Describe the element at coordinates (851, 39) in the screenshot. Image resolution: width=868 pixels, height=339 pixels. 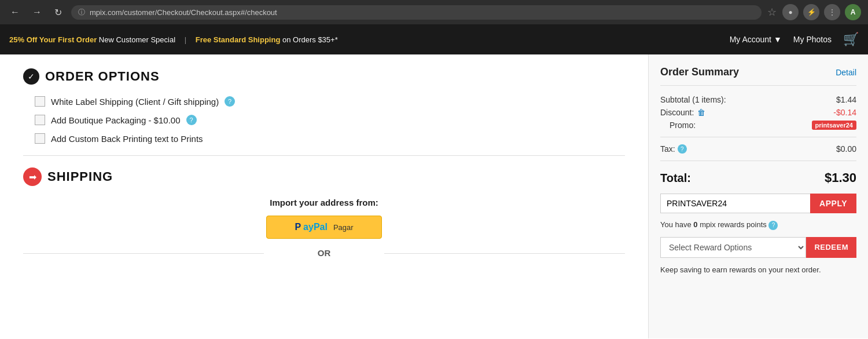
I see `cart-icon: 🛒` at that location.